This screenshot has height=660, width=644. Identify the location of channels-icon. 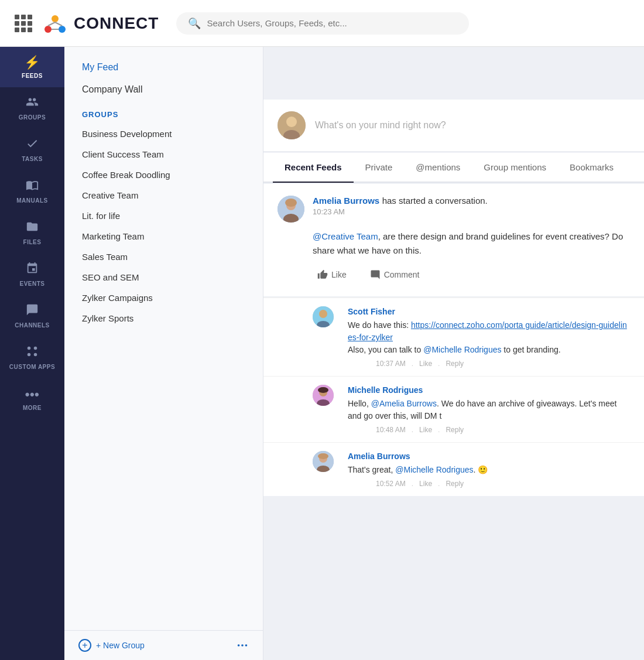
(32, 312).